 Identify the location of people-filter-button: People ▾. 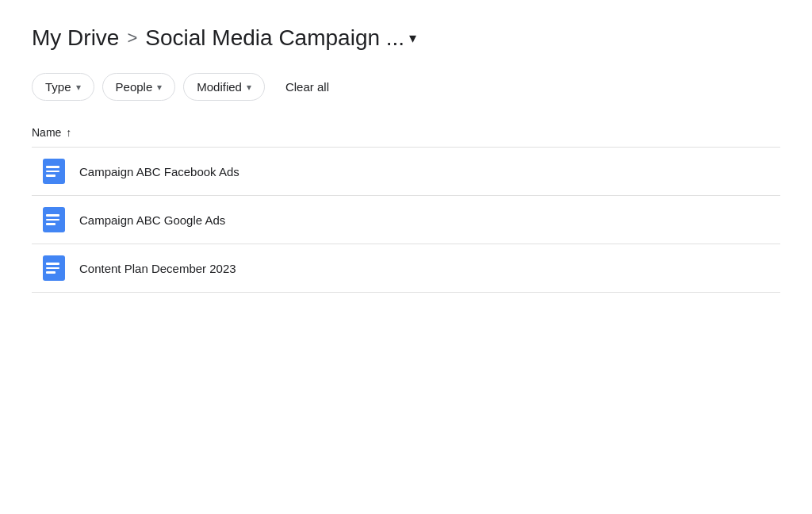
(140, 87).